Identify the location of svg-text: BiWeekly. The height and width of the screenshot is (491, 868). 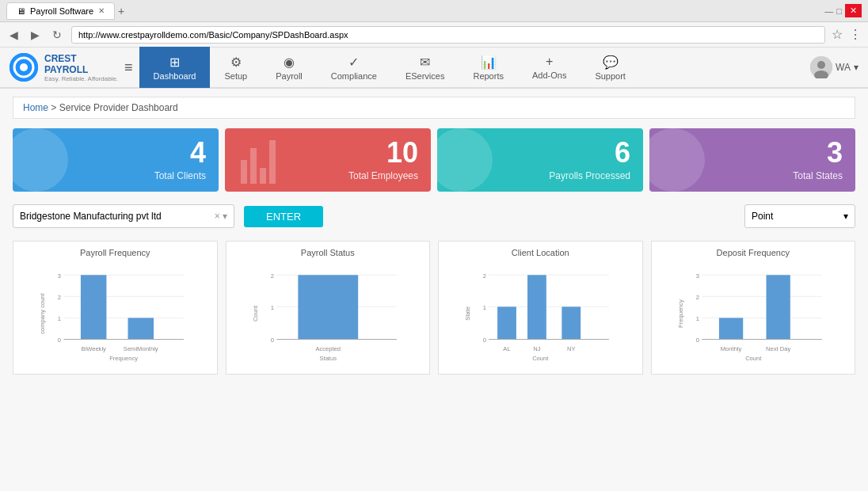
(93, 348).